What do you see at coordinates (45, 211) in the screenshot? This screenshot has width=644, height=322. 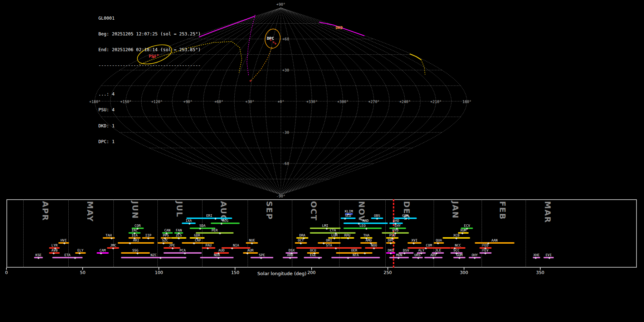 I see `month-label-apr: APR` at bounding box center [45, 211].